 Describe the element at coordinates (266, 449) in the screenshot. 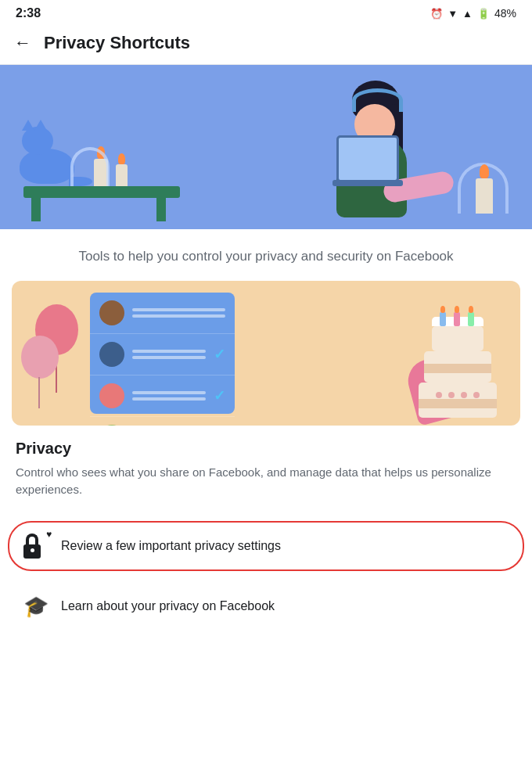

I see `privacy-title: Privacy` at that location.